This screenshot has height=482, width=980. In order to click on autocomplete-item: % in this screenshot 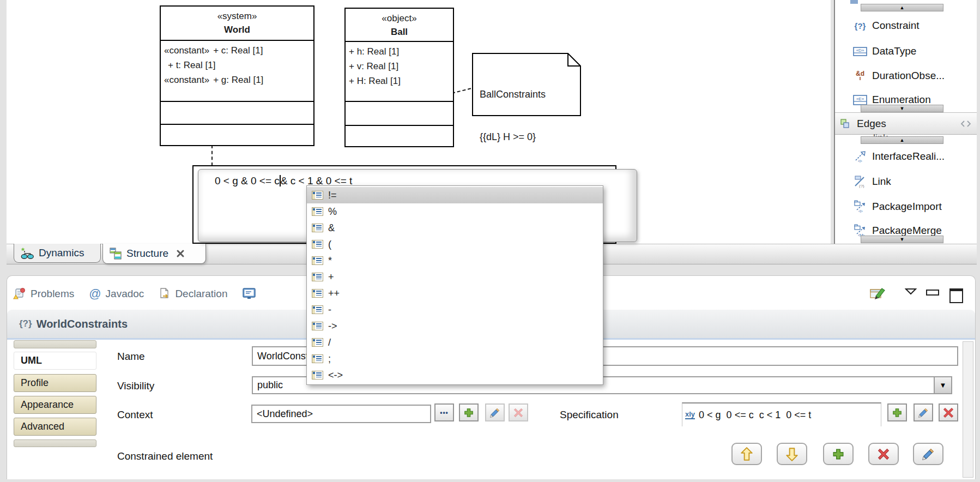, I will do `click(455, 212)`.